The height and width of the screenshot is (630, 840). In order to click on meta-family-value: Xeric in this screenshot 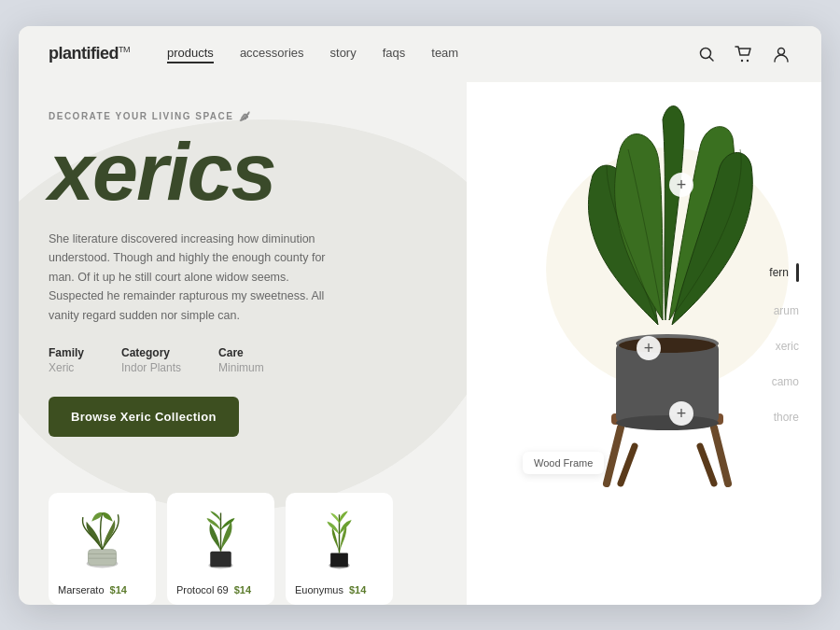, I will do `click(66, 368)`.